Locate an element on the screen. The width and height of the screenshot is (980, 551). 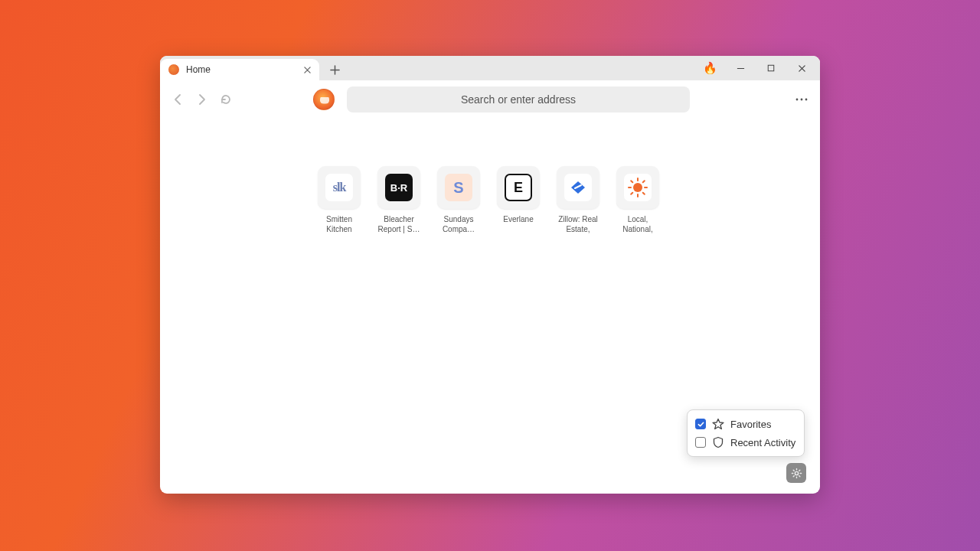
customize-button is located at coordinates (796, 473).